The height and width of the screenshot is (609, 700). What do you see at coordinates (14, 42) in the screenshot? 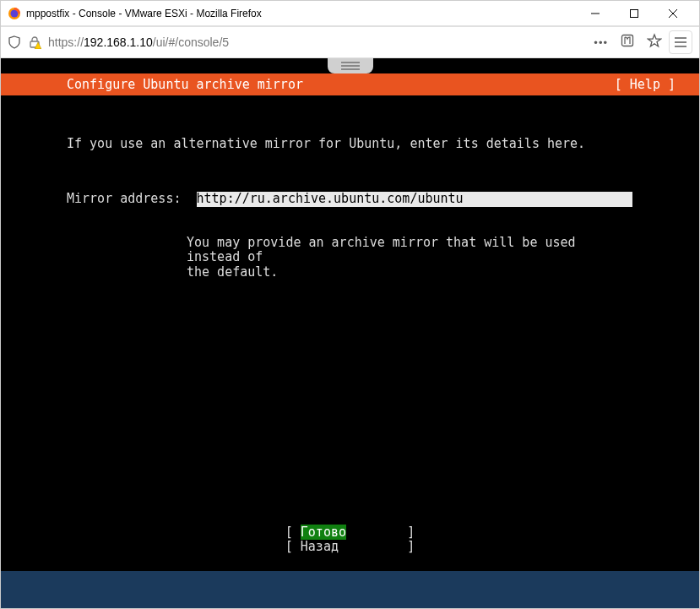
I see `shield-icon` at bounding box center [14, 42].